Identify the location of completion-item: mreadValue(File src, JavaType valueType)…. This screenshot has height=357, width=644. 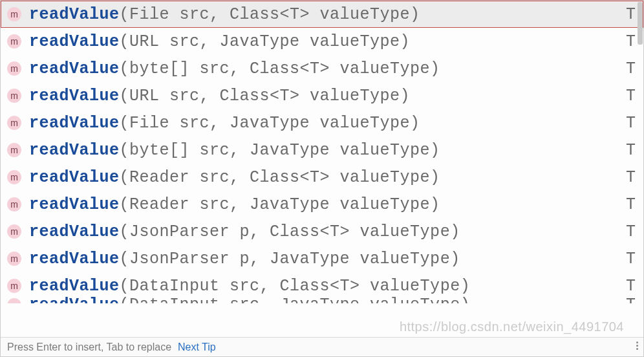
(322, 123).